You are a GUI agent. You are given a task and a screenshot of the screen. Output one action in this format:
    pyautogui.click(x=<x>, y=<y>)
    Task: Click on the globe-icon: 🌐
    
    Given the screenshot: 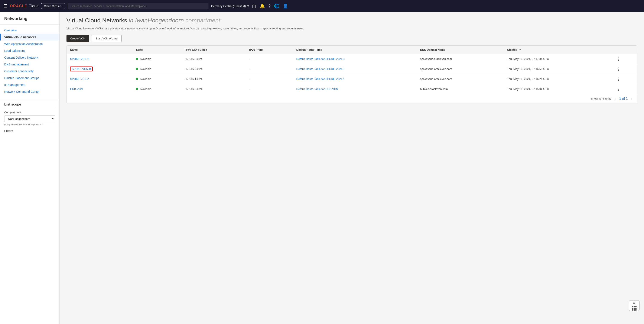 What is the action you would take?
    pyautogui.click(x=277, y=6)
    